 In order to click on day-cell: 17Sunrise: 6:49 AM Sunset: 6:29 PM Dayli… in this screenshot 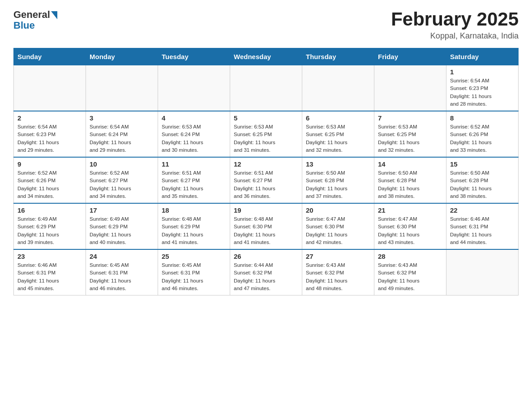, I will do `click(122, 227)`.